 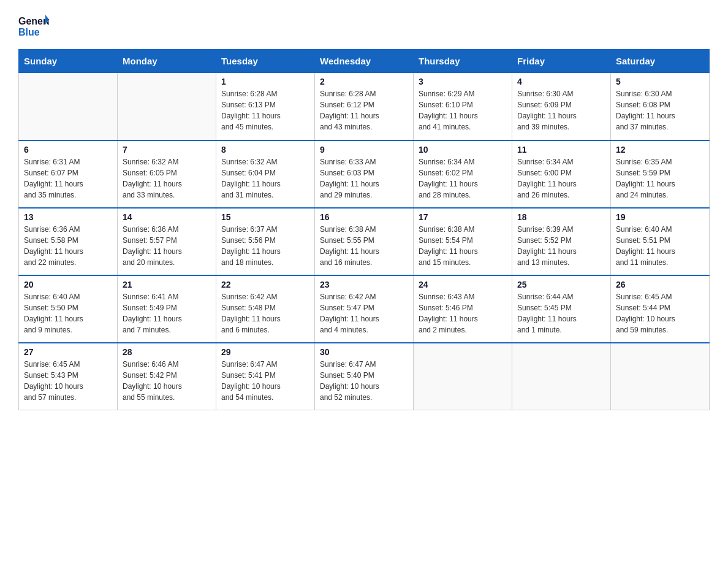 What do you see at coordinates (265, 150) in the screenshot?
I see `day-number: 8` at bounding box center [265, 150].